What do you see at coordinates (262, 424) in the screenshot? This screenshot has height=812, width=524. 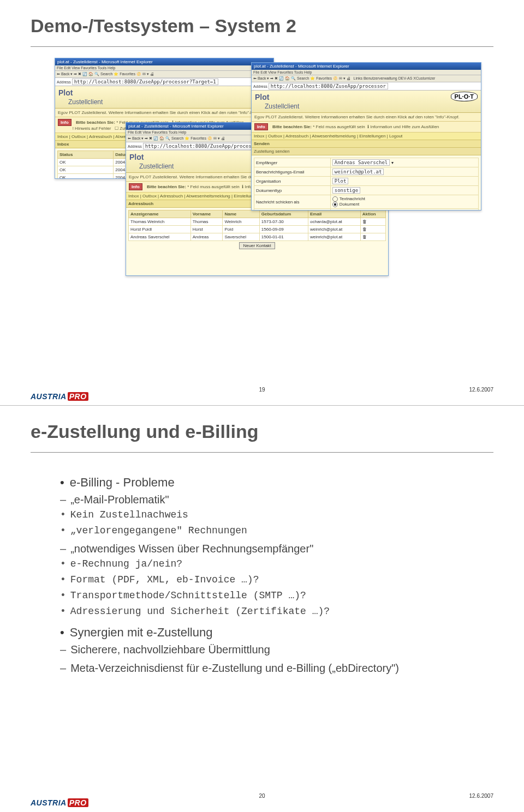 I see `slide2-title: e-Zustellung und e-Billing` at bounding box center [262, 424].